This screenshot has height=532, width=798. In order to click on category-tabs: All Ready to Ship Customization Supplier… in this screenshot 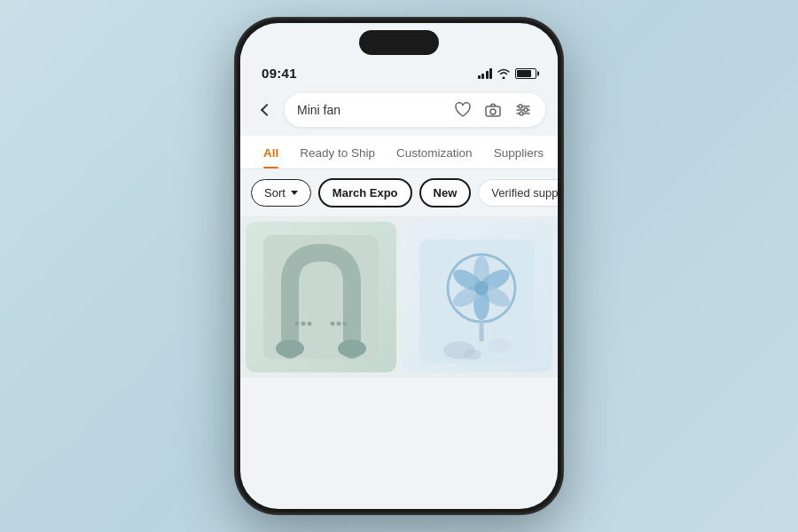, I will do `click(399, 153)`.